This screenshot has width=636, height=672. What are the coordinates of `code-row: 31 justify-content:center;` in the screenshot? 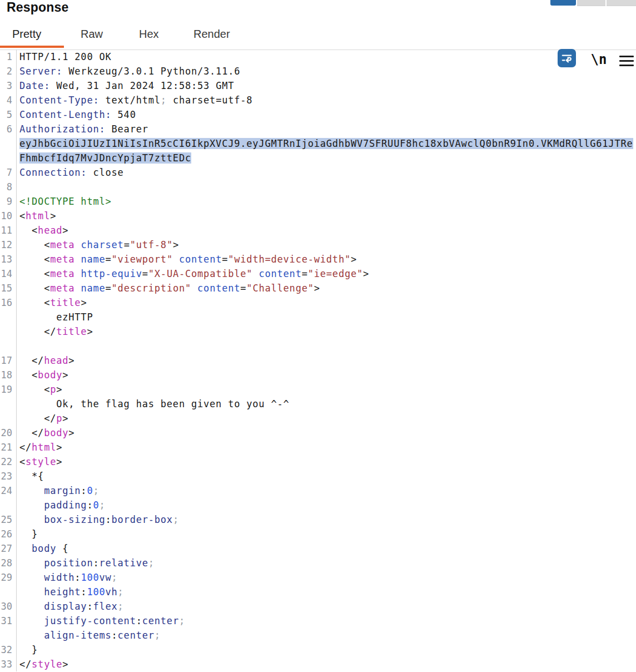 It's located at (318, 621).